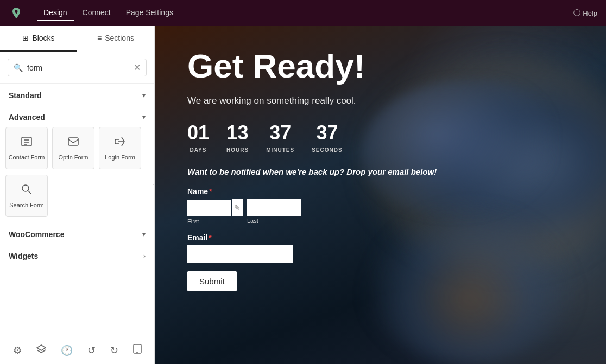 The image size is (606, 364). Describe the element at coordinates (240, 254) in the screenshot. I see `email-input` at that location.